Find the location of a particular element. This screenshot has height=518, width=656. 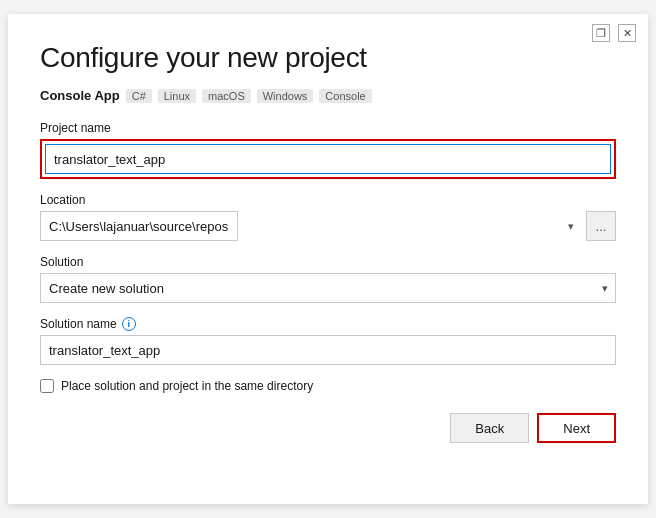

browse-button: ... is located at coordinates (601, 226).